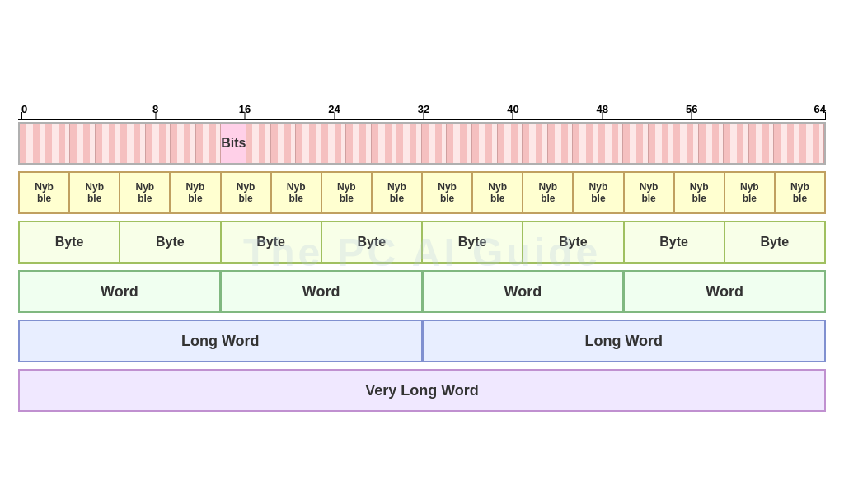  I want to click on byte-cell-3: Byte, so click(373, 242).